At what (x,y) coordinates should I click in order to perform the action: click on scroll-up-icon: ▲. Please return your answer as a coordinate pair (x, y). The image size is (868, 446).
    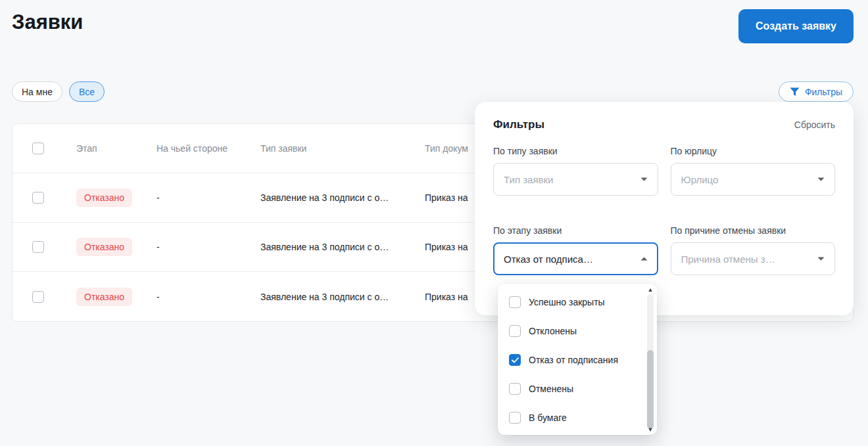
    Looking at the image, I should click on (650, 290).